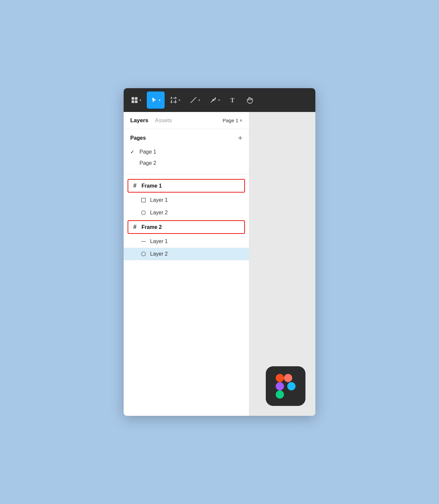 This screenshot has width=439, height=504. Describe the element at coordinates (135, 186) in the screenshot. I see `frame1-hash-icon: #` at that location.